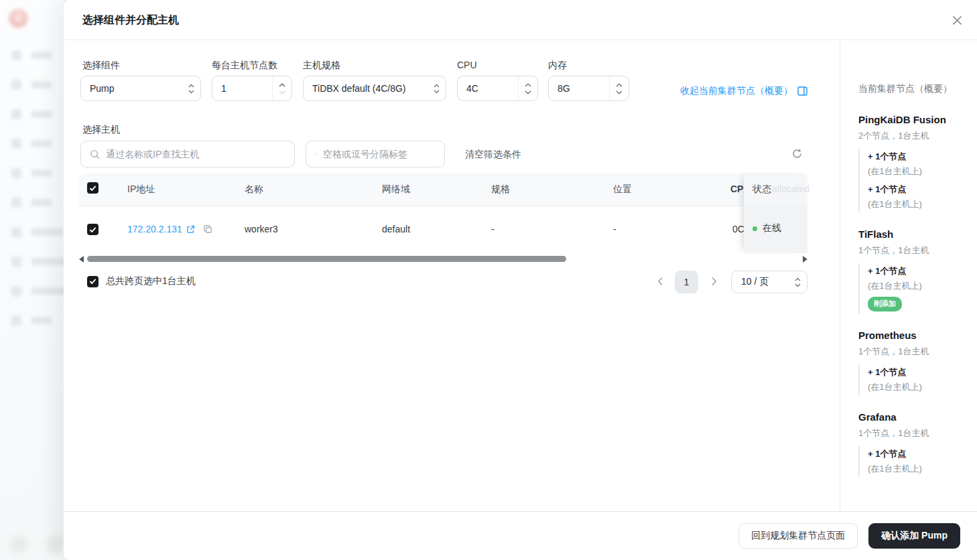 The image size is (977, 560). Describe the element at coordinates (92, 281) in the screenshot. I see `selection-summary-checkbox` at that location.